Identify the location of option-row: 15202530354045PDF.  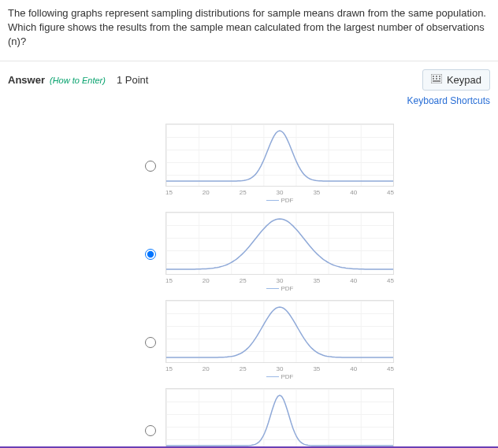
(249, 417).